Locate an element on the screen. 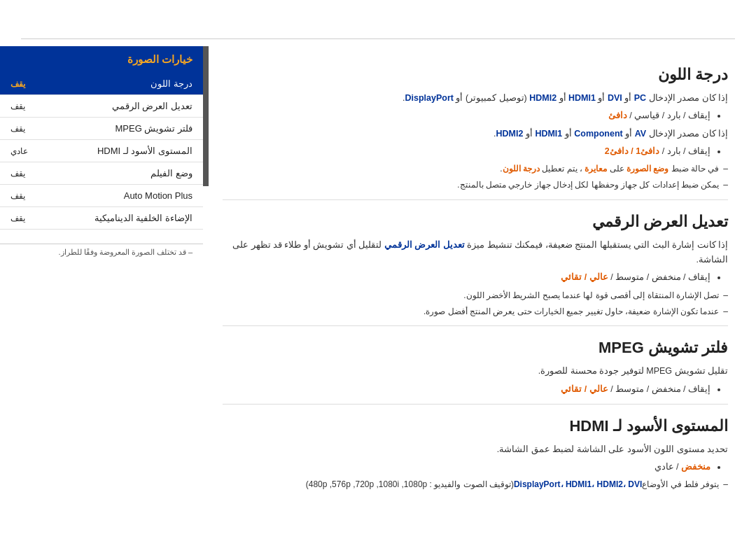 This screenshot has width=756, height=534. mpeg-intro: تقليل تشويش MPEG لتوفير جودة محسنة للصور… is located at coordinates (475, 371).